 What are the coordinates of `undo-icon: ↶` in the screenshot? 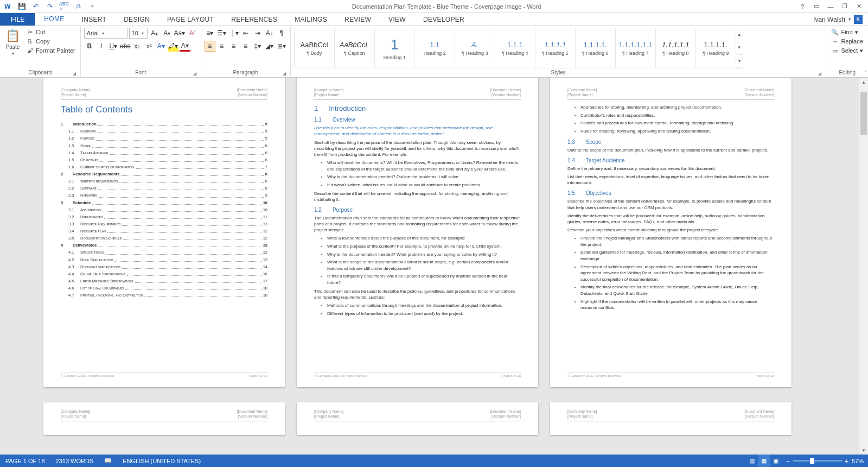 It's located at (36, 7).